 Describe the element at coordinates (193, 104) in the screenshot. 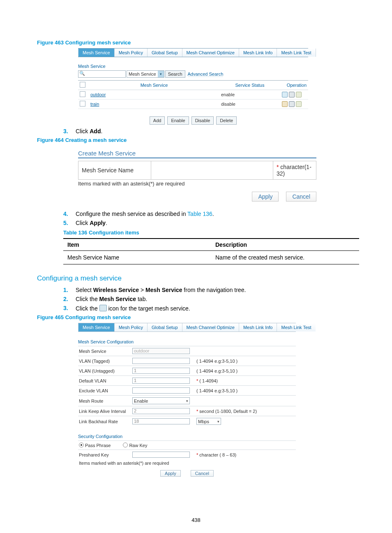

I see `table-row: train disable` at that location.